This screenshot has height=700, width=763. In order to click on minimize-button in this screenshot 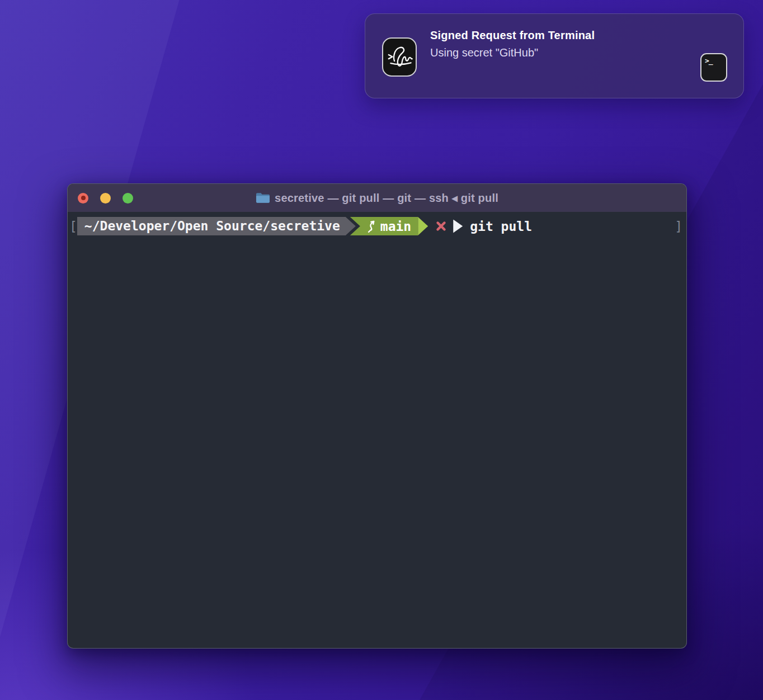, I will do `click(105, 198)`.